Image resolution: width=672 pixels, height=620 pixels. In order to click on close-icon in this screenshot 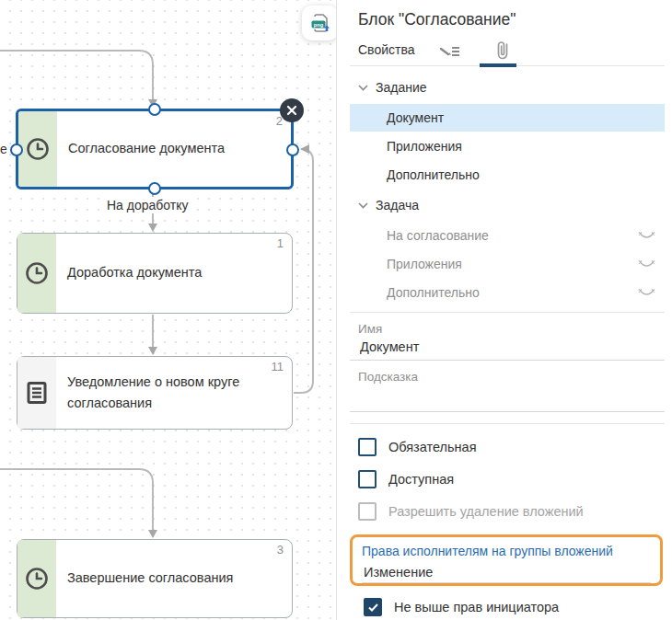, I will do `click(292, 110)`.